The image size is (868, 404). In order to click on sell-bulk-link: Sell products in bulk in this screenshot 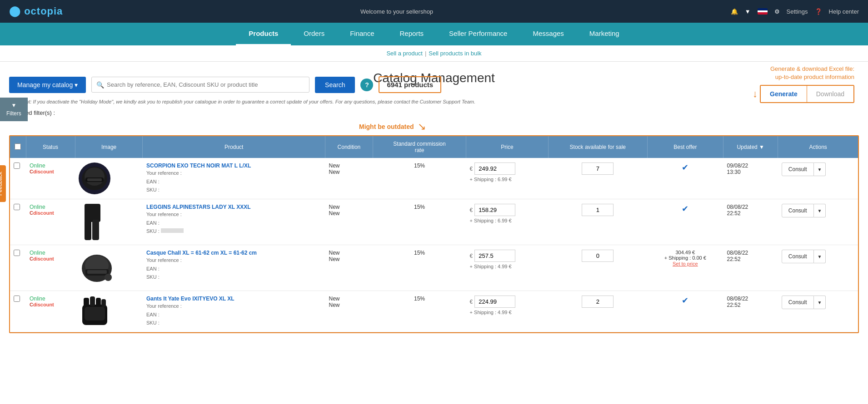, I will do `click(455, 54)`.